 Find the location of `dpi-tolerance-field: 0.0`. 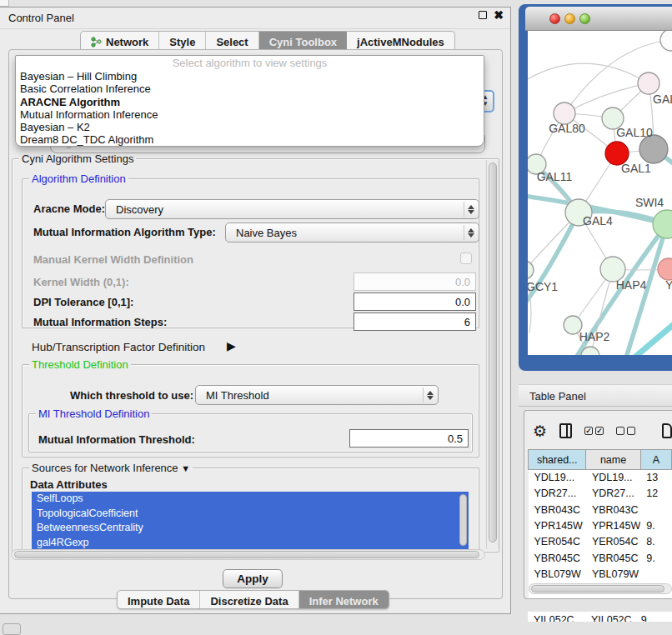

dpi-tolerance-field: 0.0 is located at coordinates (415, 302).